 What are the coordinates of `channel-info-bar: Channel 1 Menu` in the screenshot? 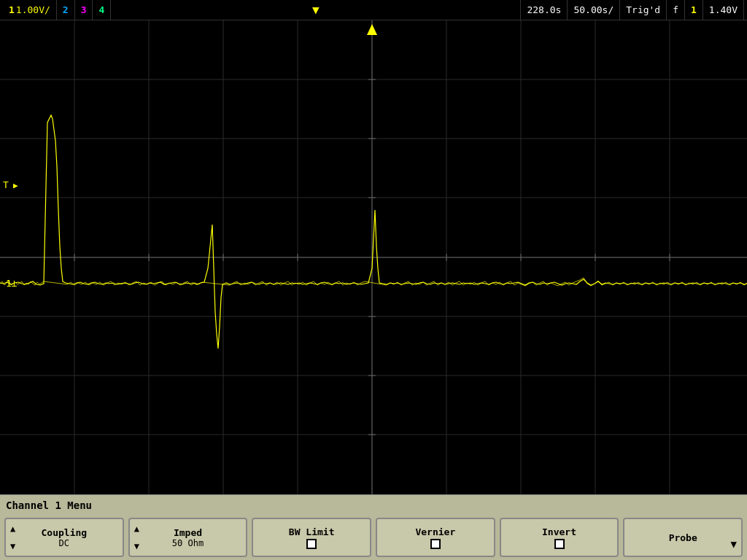 It's located at (374, 505).